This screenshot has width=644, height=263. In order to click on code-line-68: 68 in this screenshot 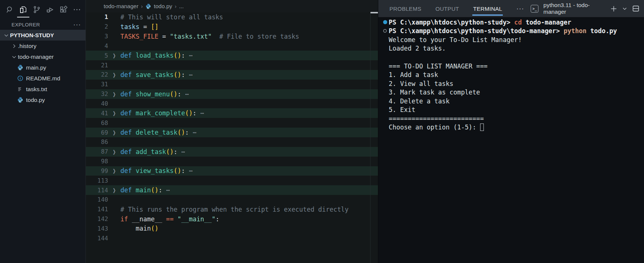, I will do `click(232, 123)`.